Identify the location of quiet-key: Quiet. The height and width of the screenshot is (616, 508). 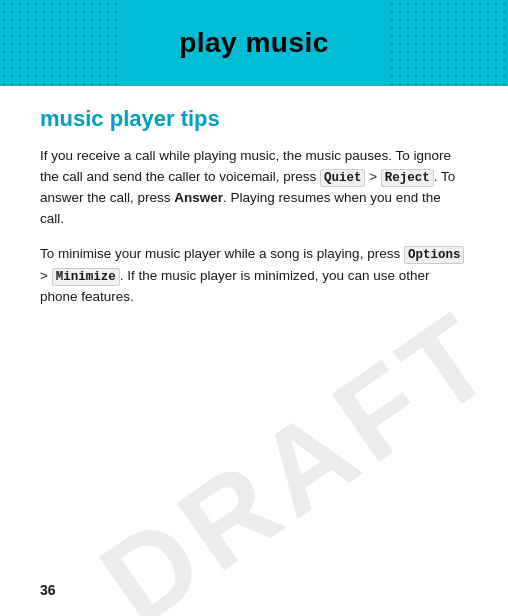
(343, 178).